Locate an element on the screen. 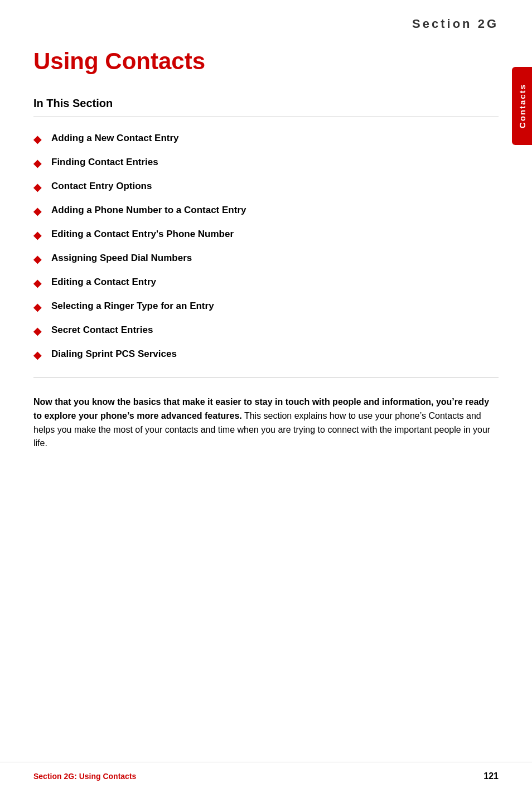  toc-item-label: Editing a Contact Entry's Phone Number is located at coordinates (143, 234).